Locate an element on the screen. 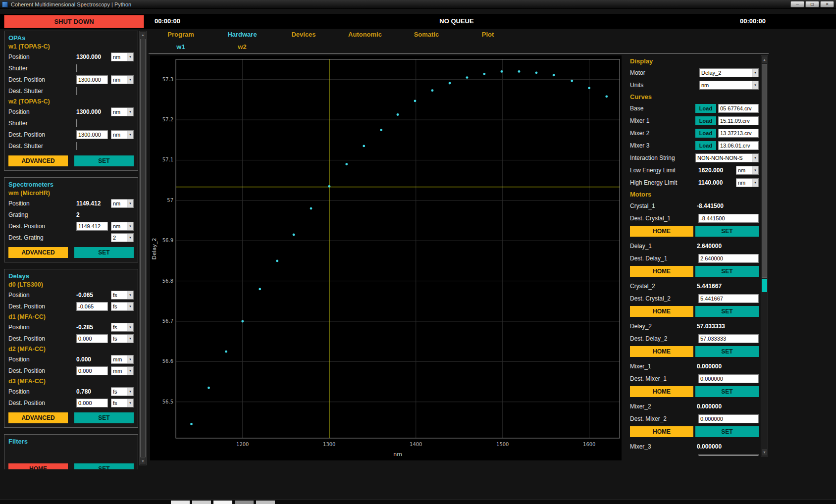  high-energy-units-combo: nm ▼ is located at coordinates (747, 183).